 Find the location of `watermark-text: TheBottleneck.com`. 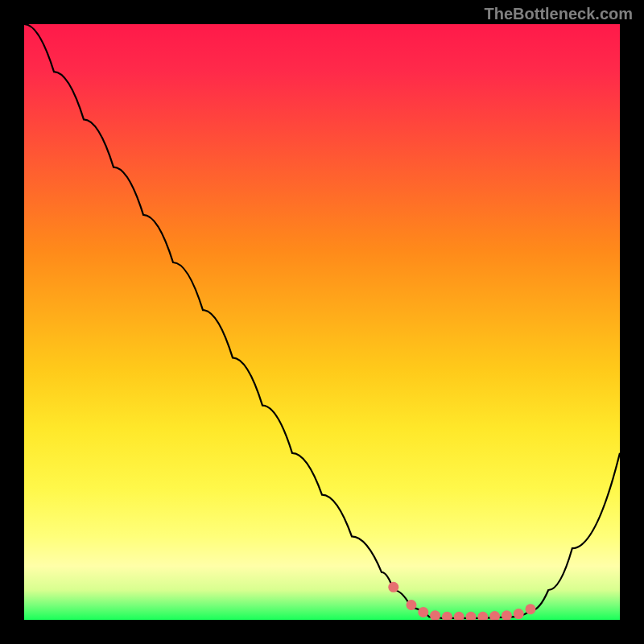

watermark-text: TheBottleneck.com is located at coordinates (559, 14).